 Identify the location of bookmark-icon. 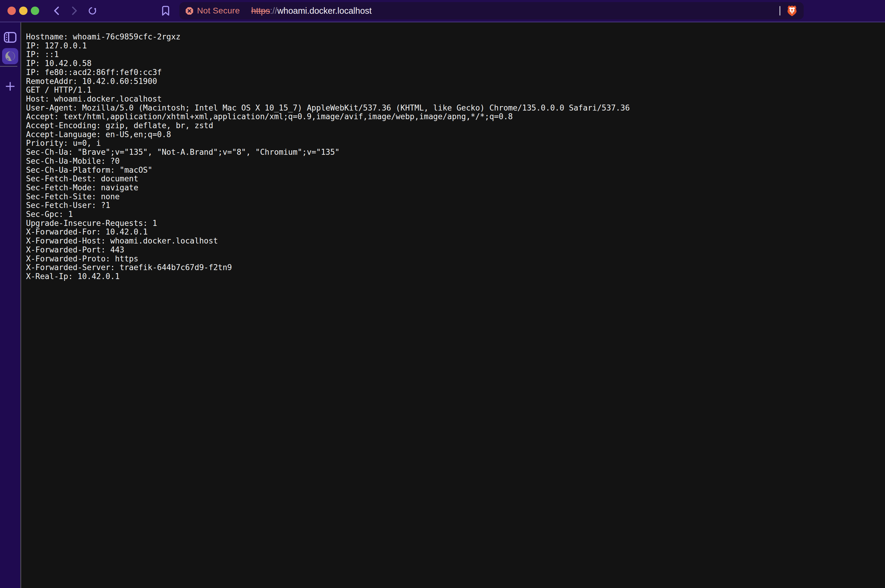
(166, 10).